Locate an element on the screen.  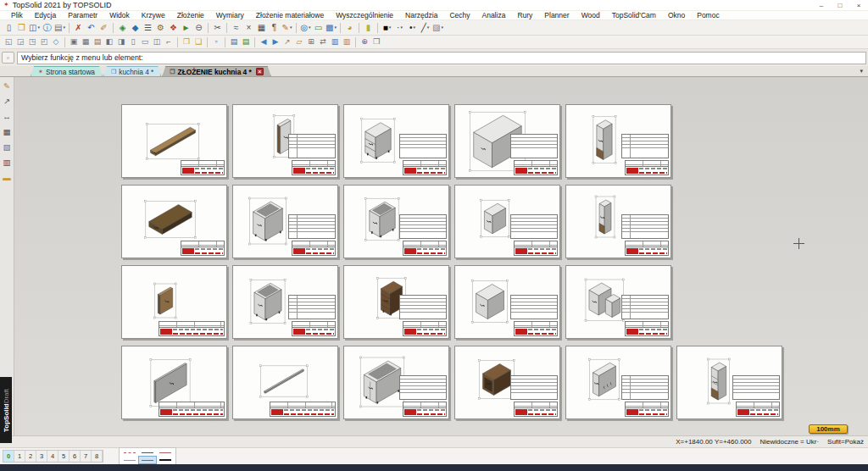
page-tab-0: 0 is located at coordinates (8, 456).